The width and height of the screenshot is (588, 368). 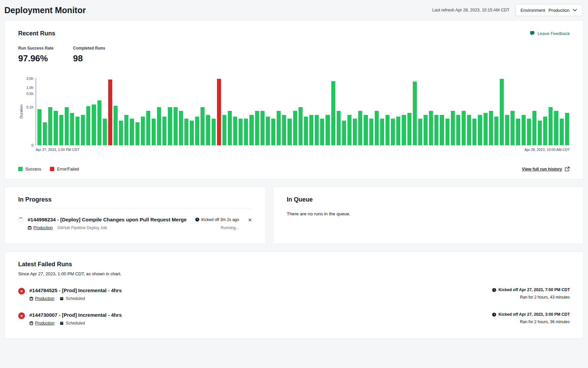 What do you see at coordinates (550, 34) in the screenshot?
I see `leave-feedback-button: Leave Feedback` at bounding box center [550, 34].